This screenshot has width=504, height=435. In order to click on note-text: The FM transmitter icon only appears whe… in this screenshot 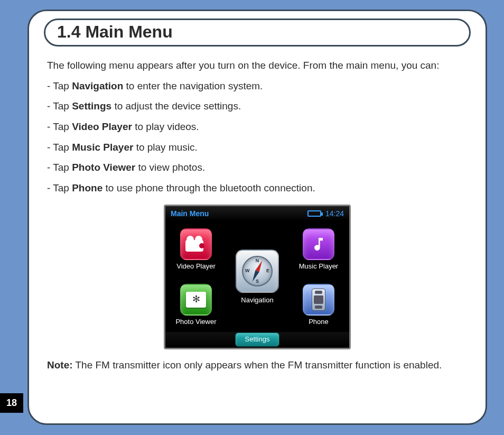, I will do `click(258, 365)`.